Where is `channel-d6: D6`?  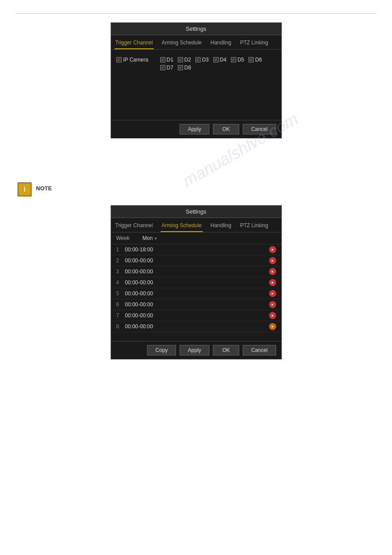 channel-d6: D6 is located at coordinates (255, 60).